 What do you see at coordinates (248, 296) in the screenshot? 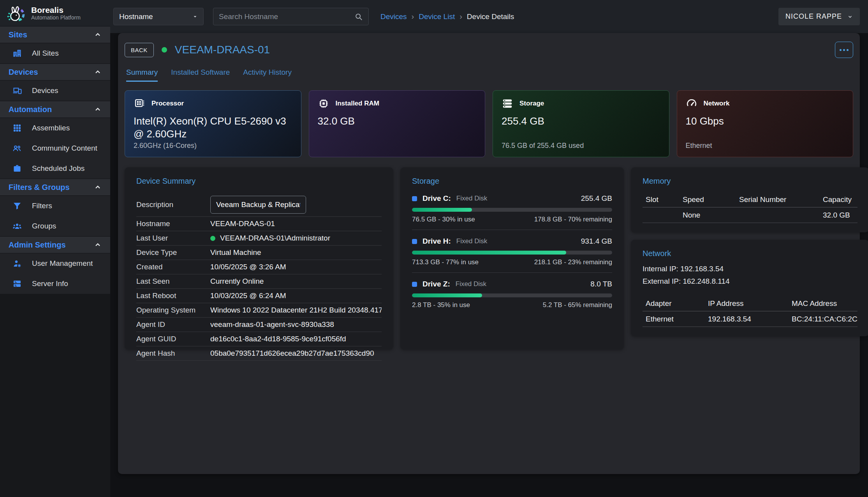
I see `summary-row-value: 10/03/2025 @ 6:24 AM` at bounding box center [248, 296].